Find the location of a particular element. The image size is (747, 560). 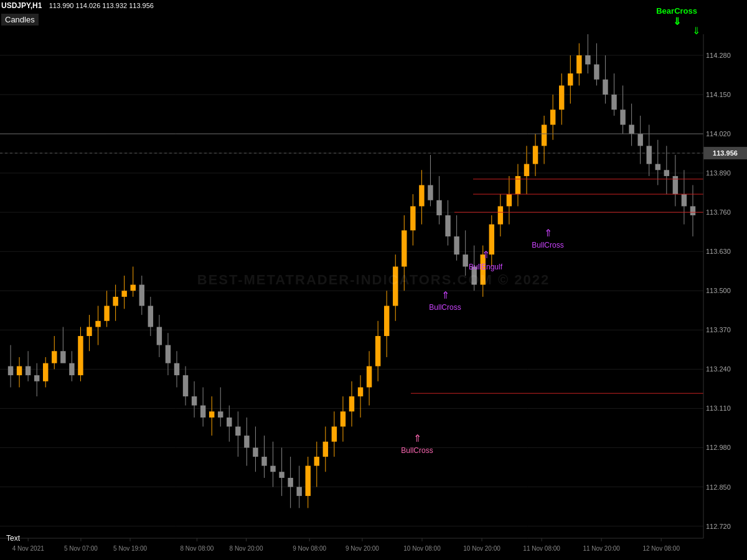

bear-cross-label: BearCross ⇓ is located at coordinates (677, 17).